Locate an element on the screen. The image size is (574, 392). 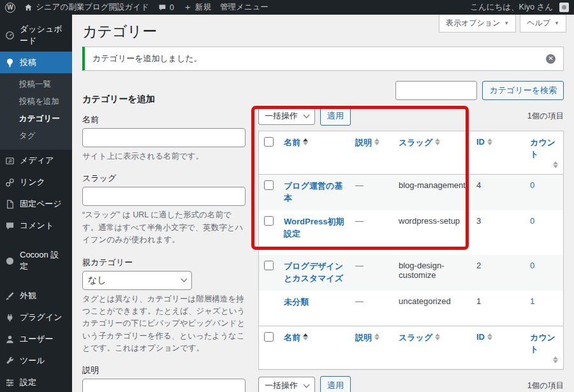
sidebar-item-media: メディア is located at coordinates (36, 161).